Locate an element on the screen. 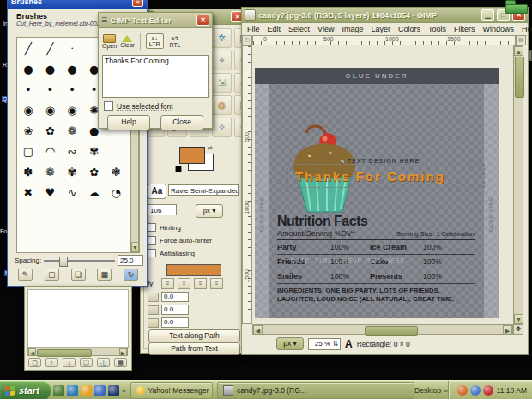 The width and height of the screenshot is (532, 399). measure-tool-icon: ⌖ is located at coordinates (221, 60).